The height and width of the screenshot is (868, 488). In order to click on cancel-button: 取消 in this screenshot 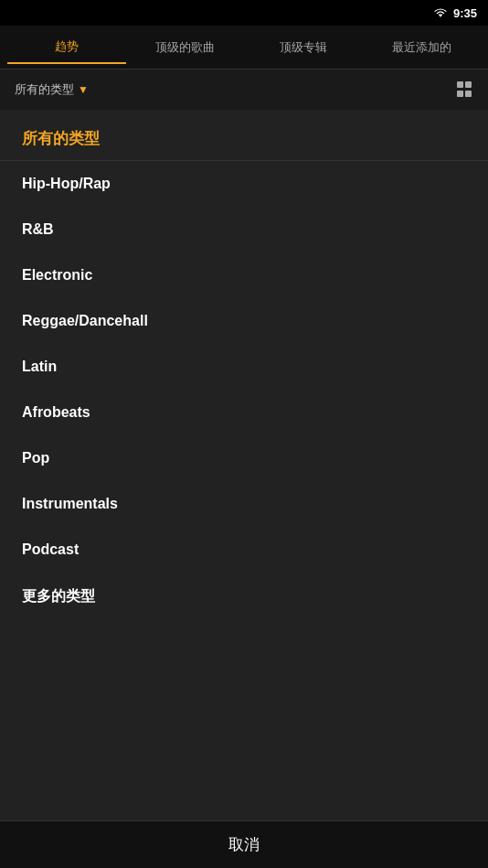, I will do `click(244, 845)`.